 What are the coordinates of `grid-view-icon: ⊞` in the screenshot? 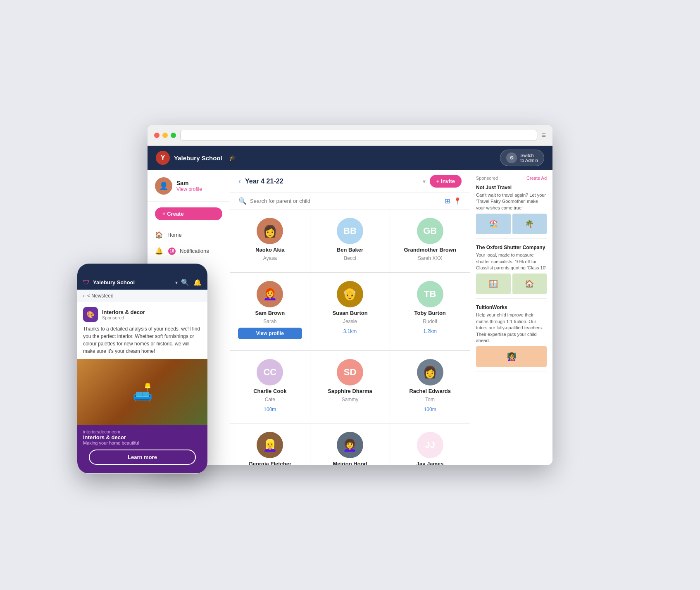 It's located at (447, 201).